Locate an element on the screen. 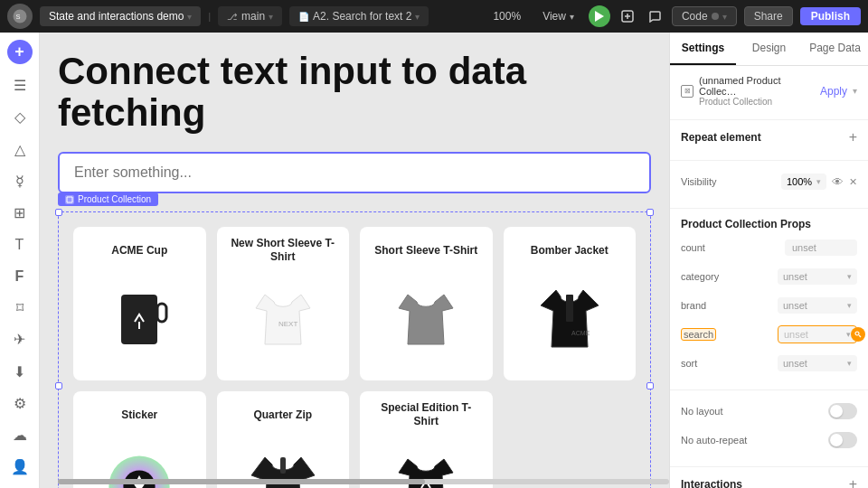 This screenshot has width=868, height=488. no-auto-repeat-label: No auto-repeat is located at coordinates (714, 440).